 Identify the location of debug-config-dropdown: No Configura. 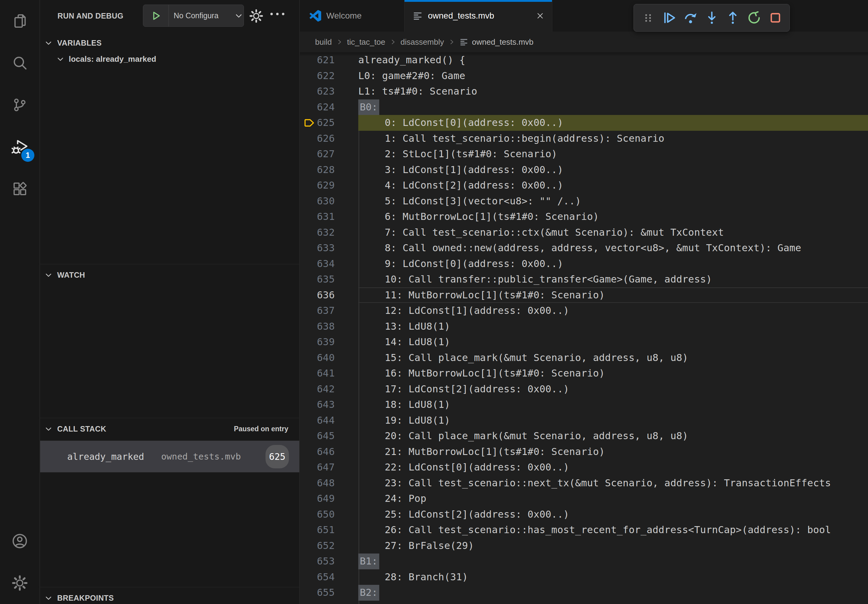
(194, 16).